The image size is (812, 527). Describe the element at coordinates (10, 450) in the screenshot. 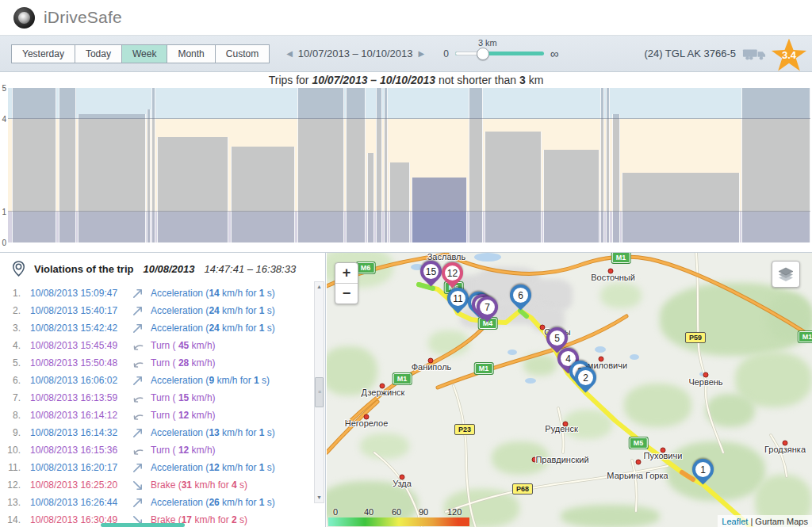

I see `violation-number: 10.` at that location.